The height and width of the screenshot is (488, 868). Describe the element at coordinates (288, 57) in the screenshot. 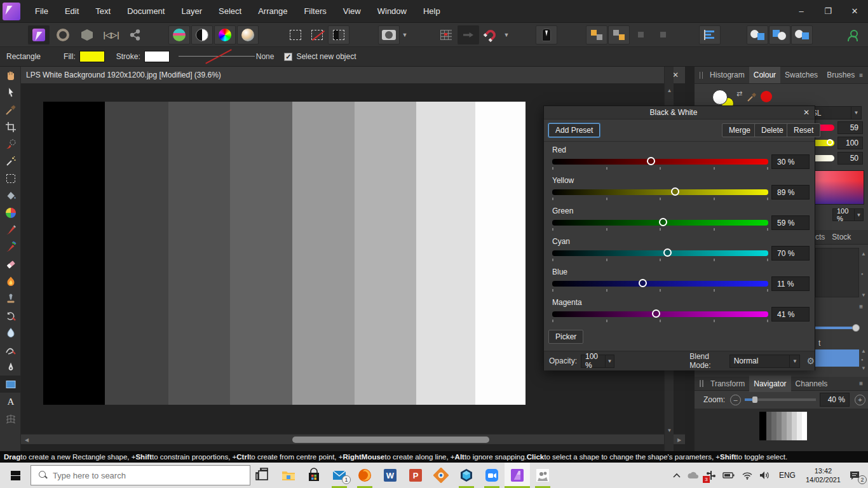

I see `select-new-object-checkbox: ✓` at that location.